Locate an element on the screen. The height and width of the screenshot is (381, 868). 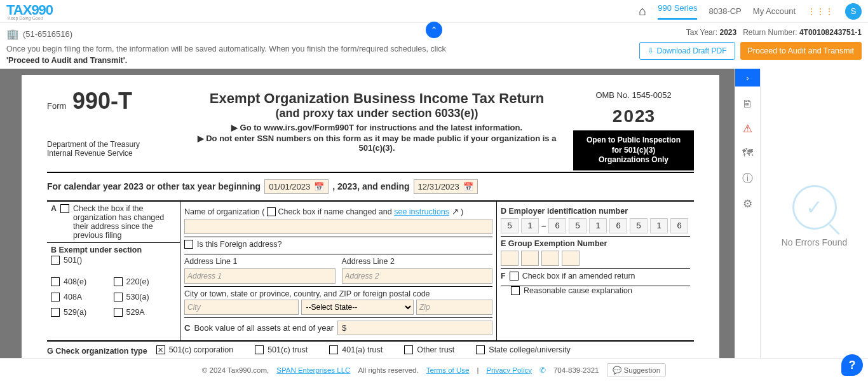
label-A: A is located at coordinates (53, 209).